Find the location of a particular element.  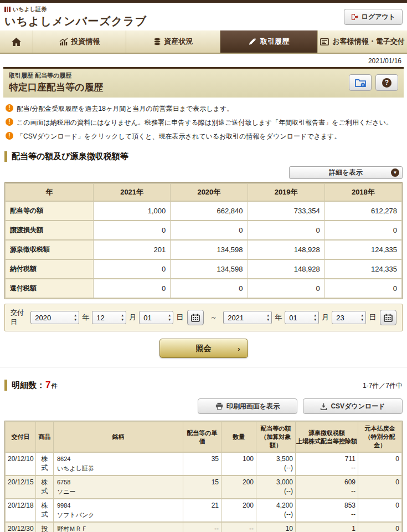

from-calendar-button is located at coordinates (195, 318).